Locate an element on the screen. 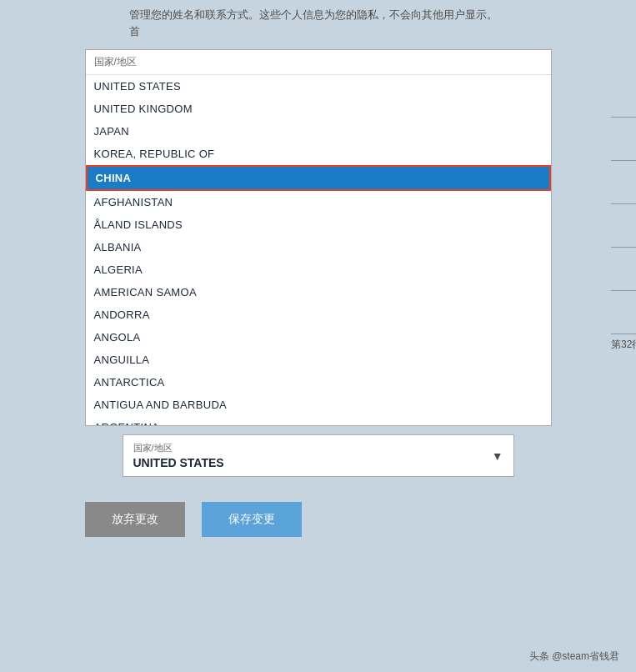 Image resolution: width=636 pixels, height=672 pixels. current-selection-box: 国家/地区 UNITED STATES ▼ is located at coordinates (318, 455).